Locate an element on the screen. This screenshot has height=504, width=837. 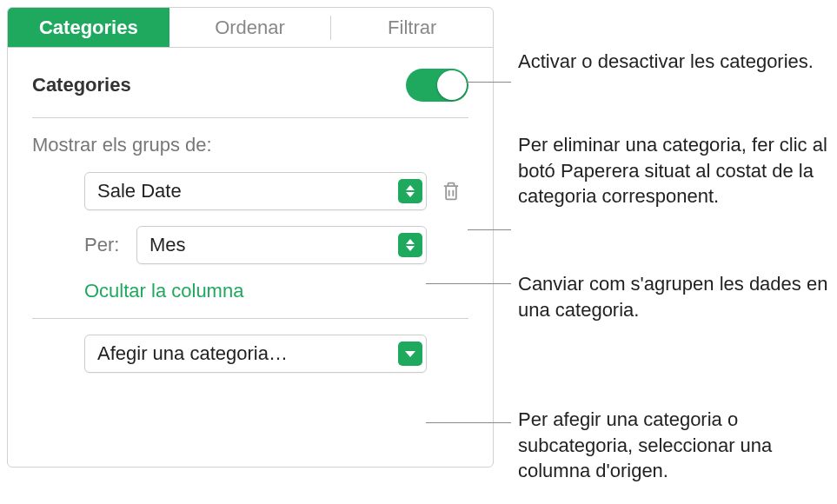
per-dropdown-value: Mes is located at coordinates (168, 245).